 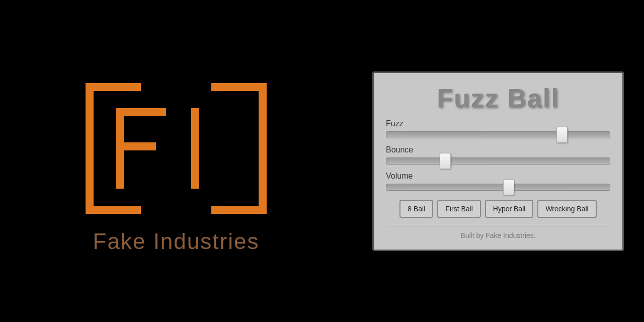 I want to click on footer-text: Built by Fake Industries., so click(x=498, y=235).